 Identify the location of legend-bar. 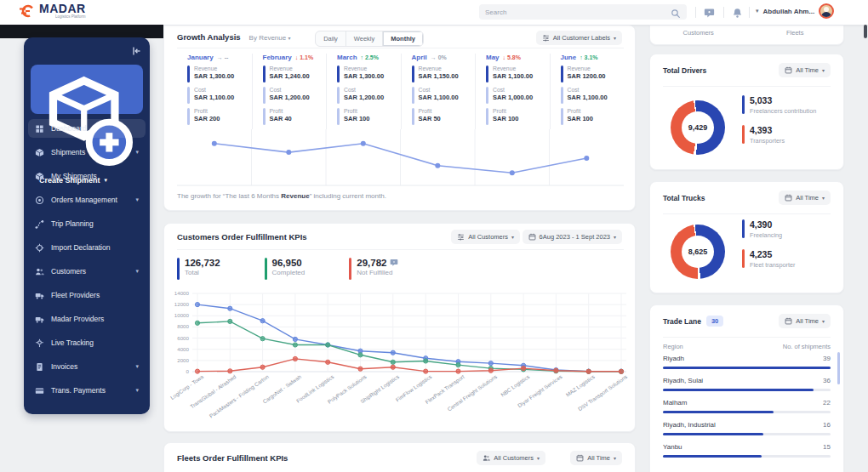
(744, 229).